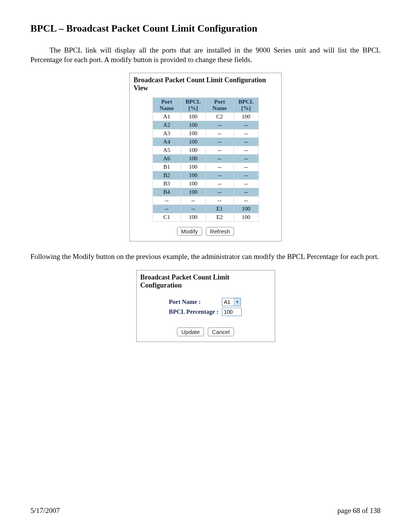 The height and width of the screenshot is (532, 411). I want to click on page-footer: 5/17/2007 page 68 of 138, so click(206, 511).